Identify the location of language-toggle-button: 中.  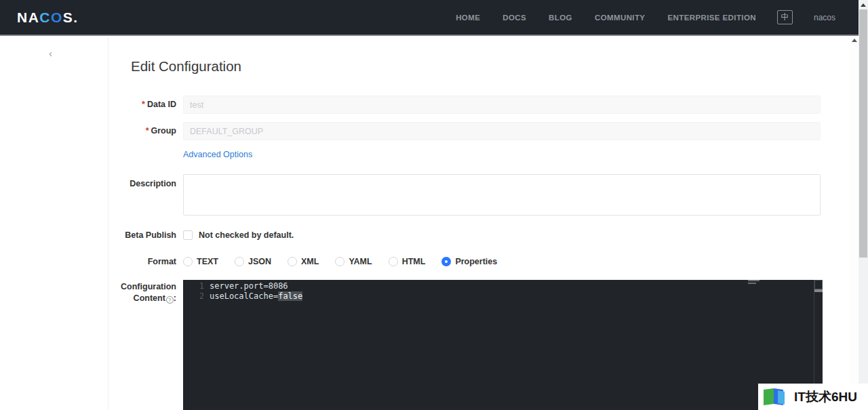
(785, 18).